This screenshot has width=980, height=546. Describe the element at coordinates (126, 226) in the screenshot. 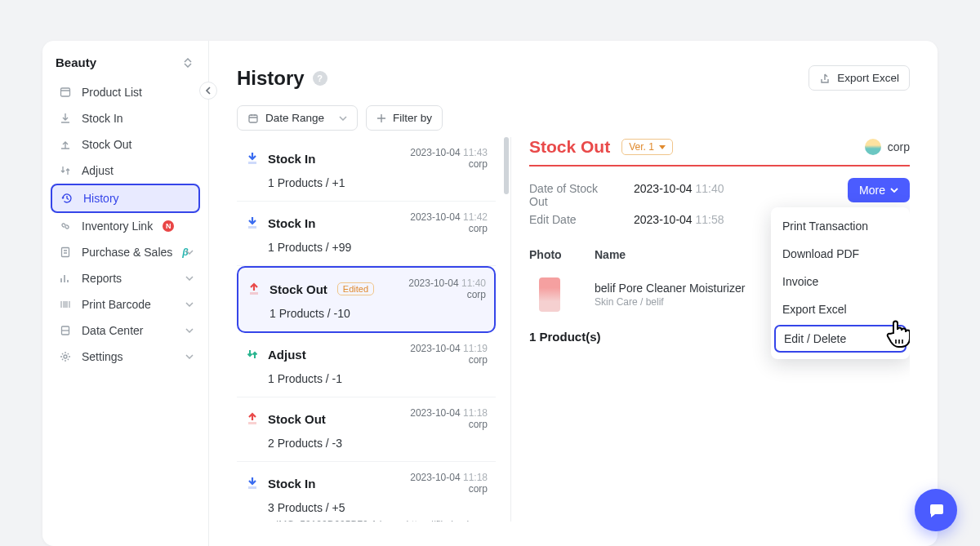

I see `nav-inventory-link: Inventory LinkN` at that location.